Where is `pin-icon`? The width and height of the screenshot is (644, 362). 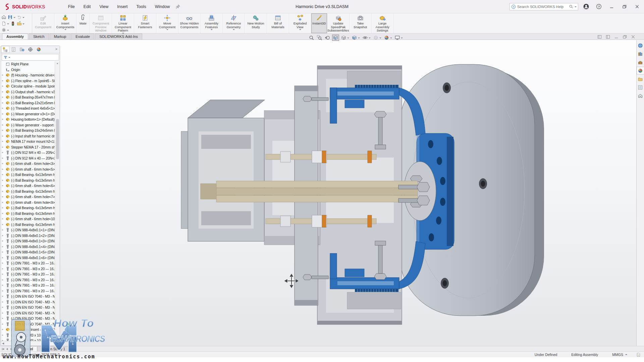
pin-icon is located at coordinates (178, 7).